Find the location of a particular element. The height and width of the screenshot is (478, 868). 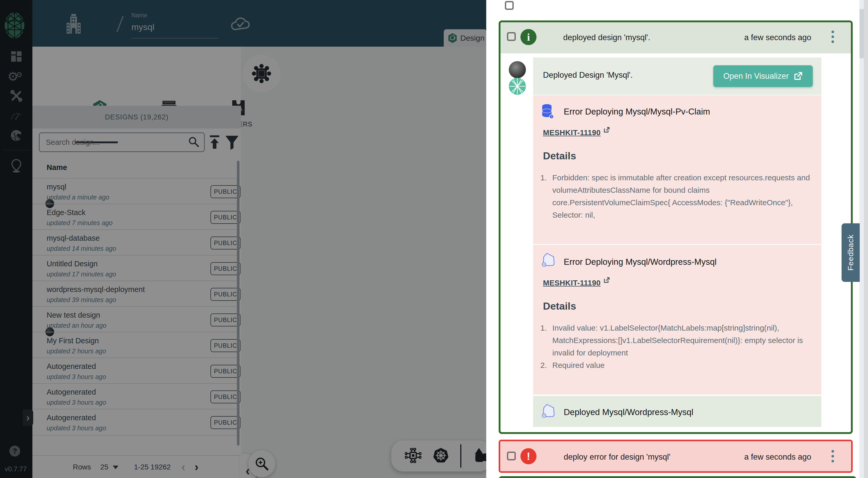

select-all-checkbox is located at coordinates (509, 5).